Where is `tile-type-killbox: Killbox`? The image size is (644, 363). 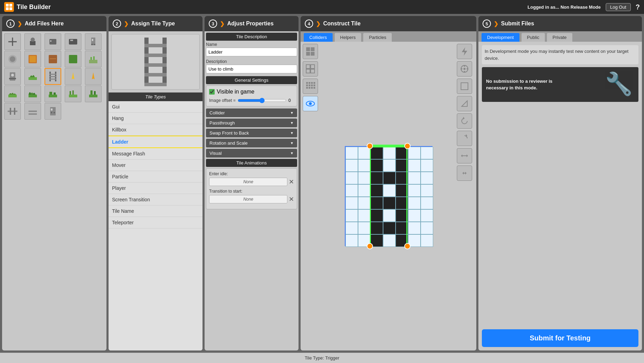 tile-type-killbox: Killbox is located at coordinates (156, 130).